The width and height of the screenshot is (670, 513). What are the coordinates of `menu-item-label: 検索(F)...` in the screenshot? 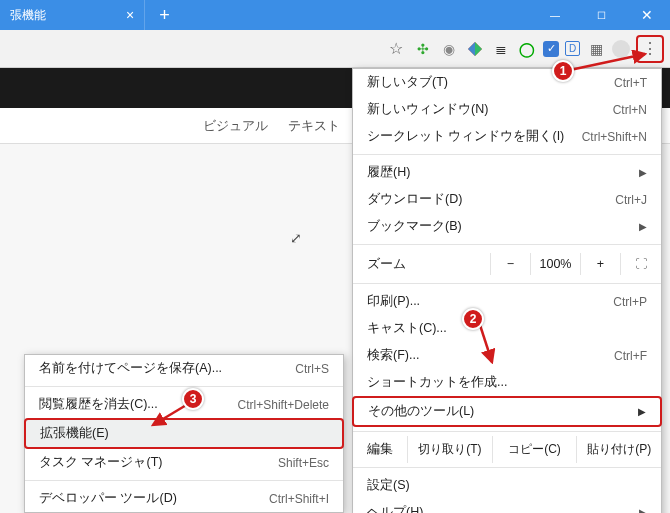 It's located at (393, 356).